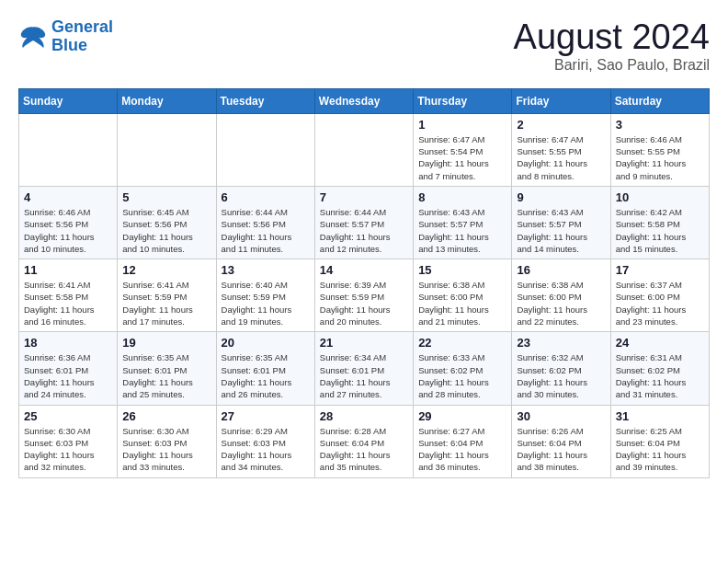 The height and width of the screenshot is (563, 728). What do you see at coordinates (68, 375) in the screenshot?
I see `cell-info: Sunrise: 6:36 AM Sunset: 6:01 PM Dayligh…` at bounding box center [68, 375].